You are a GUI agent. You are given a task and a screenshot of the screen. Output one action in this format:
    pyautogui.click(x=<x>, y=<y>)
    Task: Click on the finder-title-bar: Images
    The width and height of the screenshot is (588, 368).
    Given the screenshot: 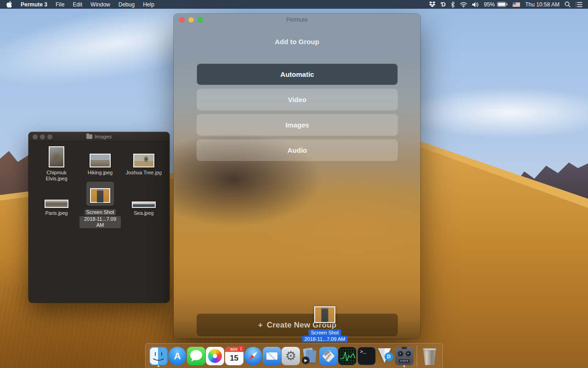 What is the action you would take?
    pyautogui.click(x=99, y=137)
    